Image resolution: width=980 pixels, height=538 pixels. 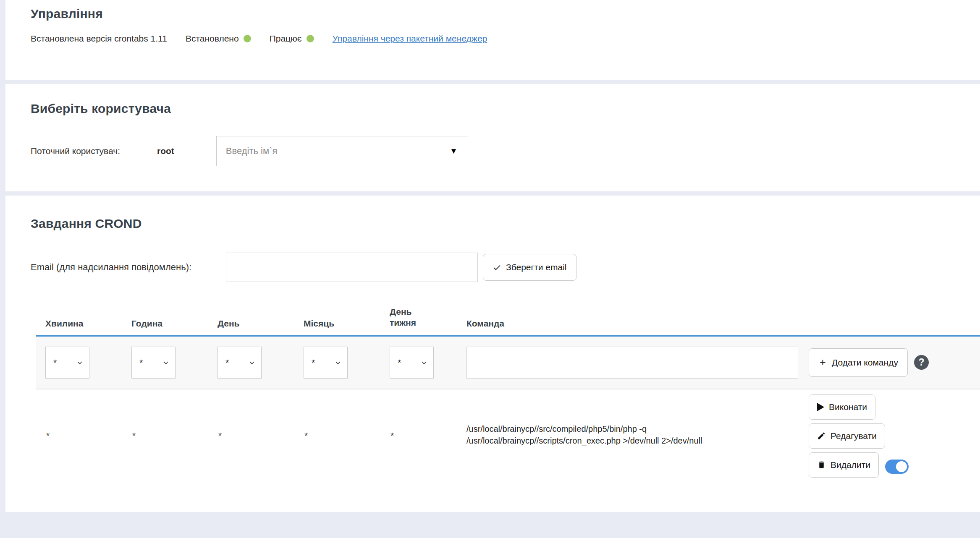 What do you see at coordinates (338, 363) in the screenshot?
I see `new-task-month-cell: *` at bounding box center [338, 363].